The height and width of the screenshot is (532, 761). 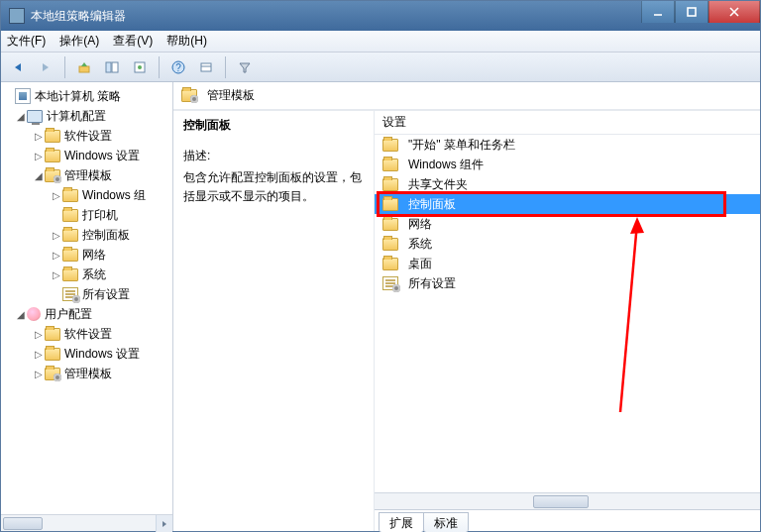 I want to click on tree-software-settings: ▷ 软件设置, so click(x=87, y=136).